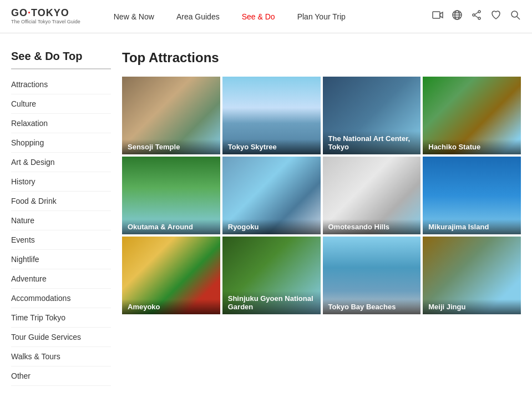  I want to click on attraction-card-ryogoku: Ryogoku, so click(272, 195).